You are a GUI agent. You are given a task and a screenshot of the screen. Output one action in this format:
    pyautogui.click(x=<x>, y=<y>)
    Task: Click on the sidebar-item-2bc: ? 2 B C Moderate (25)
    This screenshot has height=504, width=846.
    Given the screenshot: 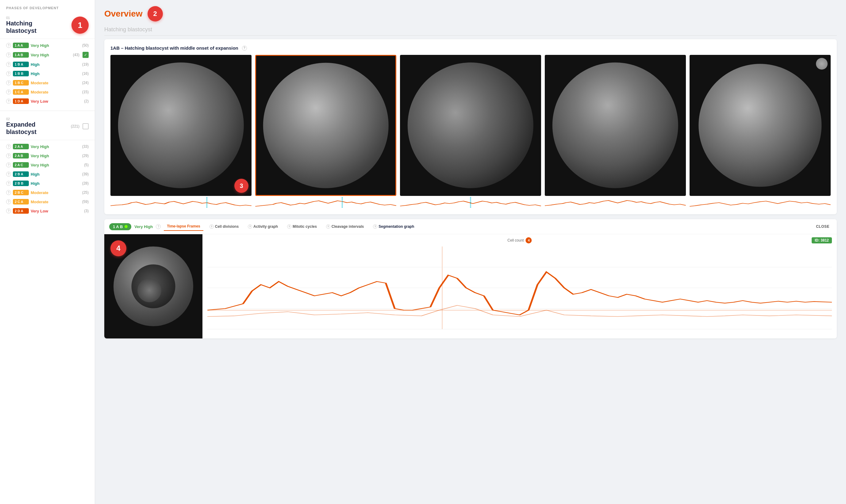 What is the action you would take?
    pyautogui.click(x=48, y=192)
    